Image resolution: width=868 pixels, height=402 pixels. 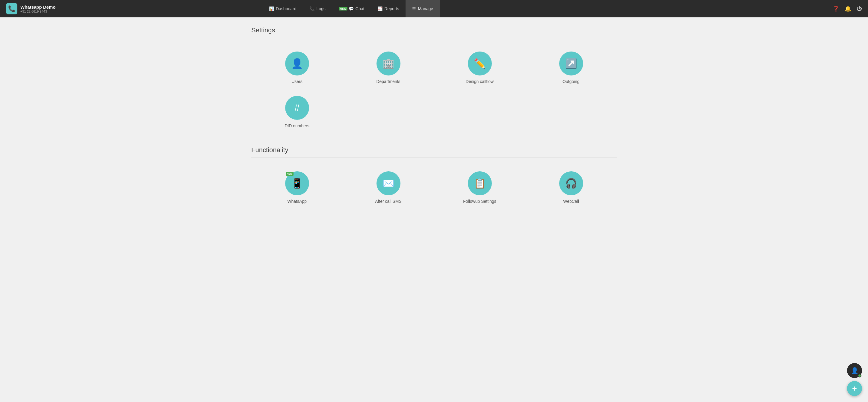 What do you see at coordinates (351, 9) in the screenshot?
I see `nav-links: 📊 Dashboard 📞 Logs NEW 💬 Chat 📈 Reports …` at bounding box center [351, 9].